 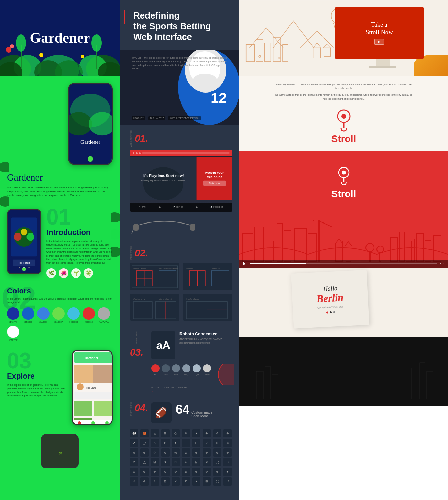 I want to click on bet-2: 2 BET 42, so click(x=178, y=207).